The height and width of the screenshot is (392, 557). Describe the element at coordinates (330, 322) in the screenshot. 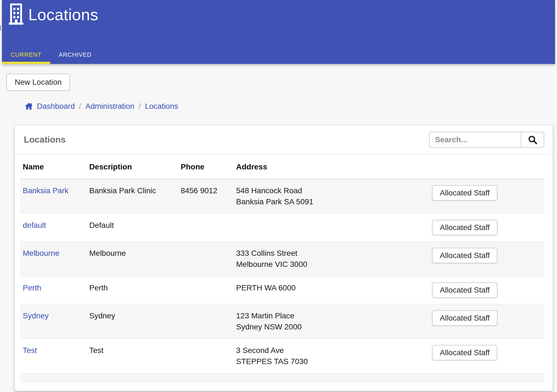

I see `location-address: 123 Martin PlaceSydney NSW 2000` at that location.